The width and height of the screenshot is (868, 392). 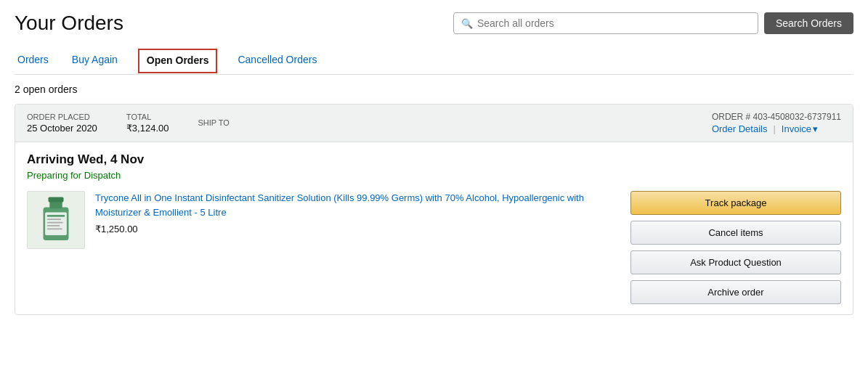 What do you see at coordinates (56, 220) in the screenshot?
I see `product-image` at bounding box center [56, 220].